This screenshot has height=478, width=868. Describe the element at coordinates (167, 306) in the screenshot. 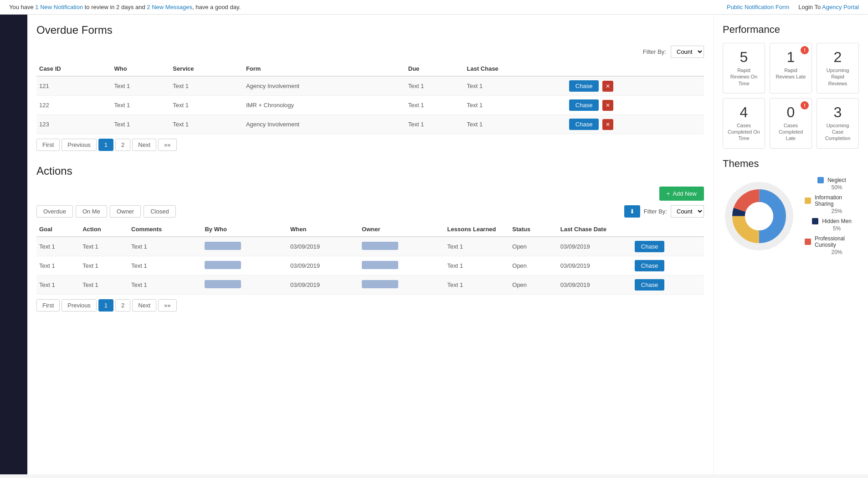

I see `actions-last-btn: »»` at that location.